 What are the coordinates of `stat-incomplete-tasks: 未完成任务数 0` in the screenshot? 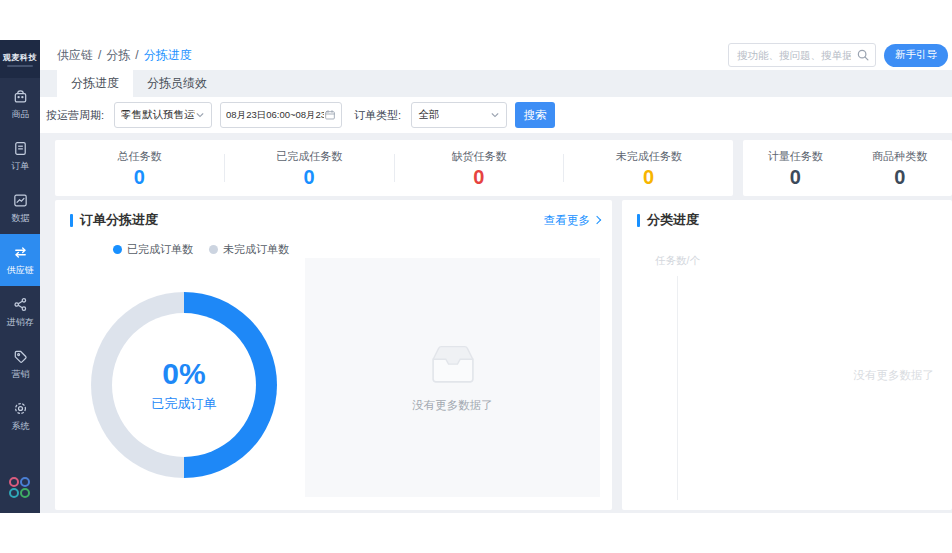 It's located at (648, 168).